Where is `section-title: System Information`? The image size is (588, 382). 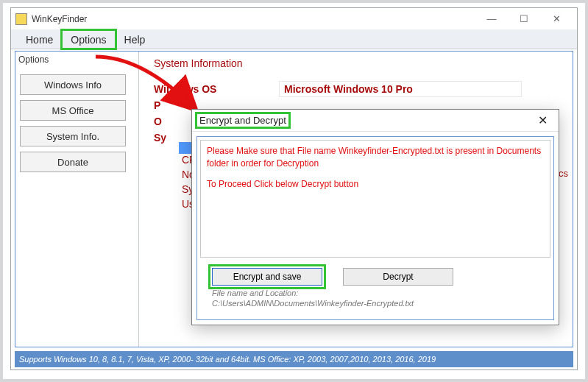 section-title: System Information is located at coordinates (359, 63).